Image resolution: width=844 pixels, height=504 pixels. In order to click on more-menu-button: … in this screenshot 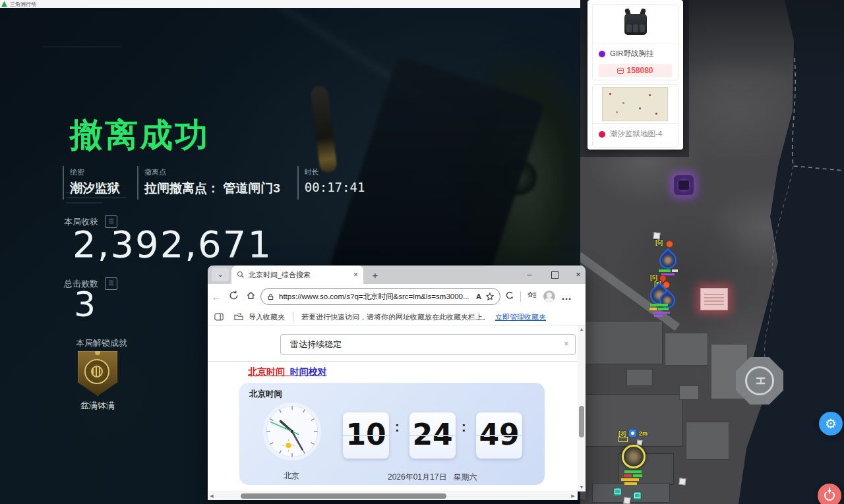, I will do `click(566, 296)`.